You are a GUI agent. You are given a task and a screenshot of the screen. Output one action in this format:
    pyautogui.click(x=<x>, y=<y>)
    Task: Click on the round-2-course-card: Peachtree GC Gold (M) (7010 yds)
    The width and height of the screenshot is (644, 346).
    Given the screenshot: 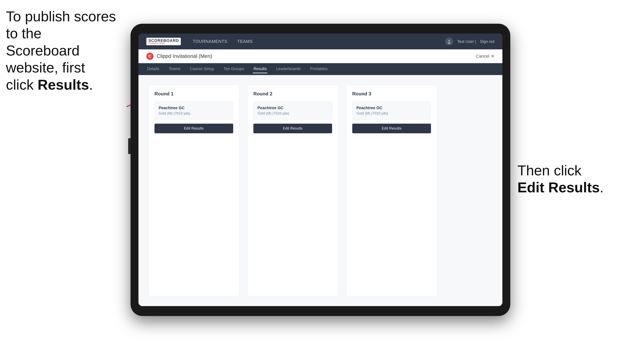 What is the action you would take?
    pyautogui.click(x=292, y=111)
    